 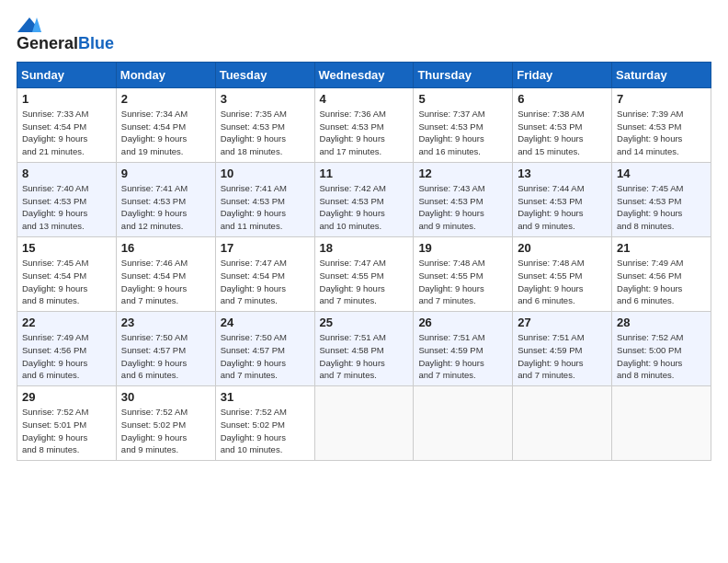 What do you see at coordinates (48, 43) in the screenshot?
I see `logo-general: General` at bounding box center [48, 43].